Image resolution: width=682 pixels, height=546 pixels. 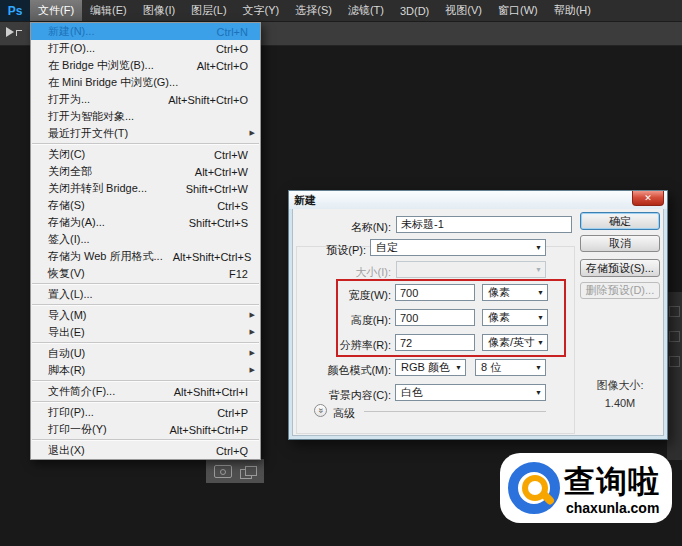 What do you see at coordinates (15, 10) in the screenshot?
I see `photoshop-logo: Ps` at bounding box center [15, 10].